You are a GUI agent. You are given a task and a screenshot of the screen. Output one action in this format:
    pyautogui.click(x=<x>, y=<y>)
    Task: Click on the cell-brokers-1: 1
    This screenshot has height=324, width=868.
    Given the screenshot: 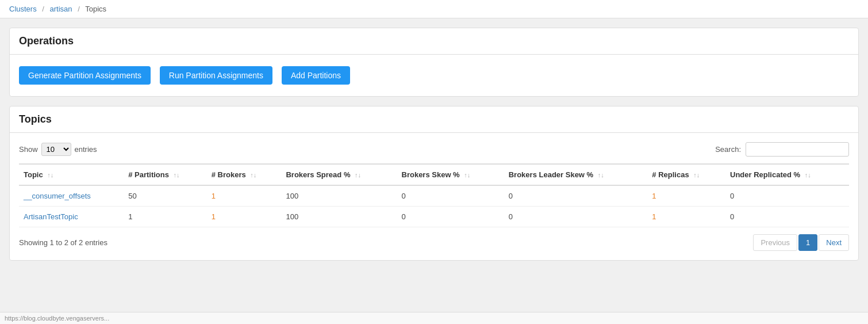 What is the action you would take?
    pyautogui.click(x=244, y=217)
    